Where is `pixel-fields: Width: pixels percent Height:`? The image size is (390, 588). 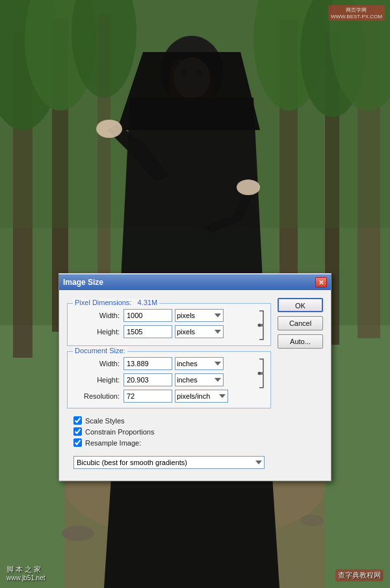
pixel-fields: Width: pixels percent Height: is located at coordinates (162, 324).